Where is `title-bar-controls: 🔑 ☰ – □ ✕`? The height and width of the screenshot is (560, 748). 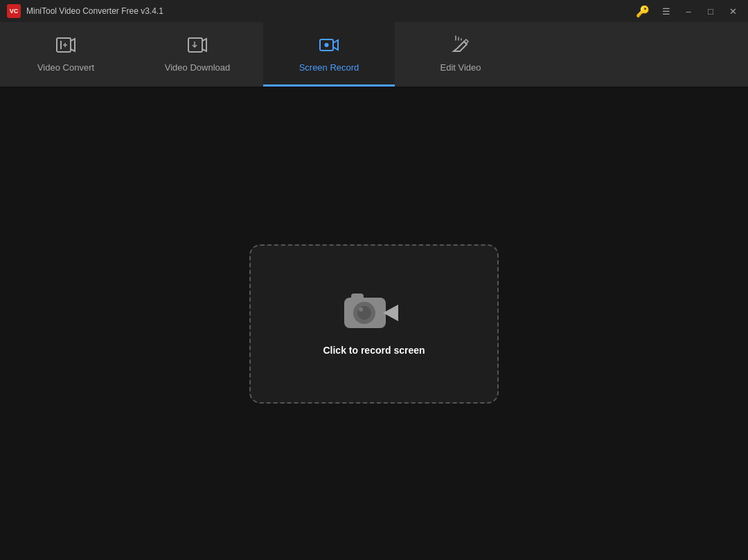
title-bar-controls: 🔑 ☰ – □ ✕ is located at coordinates (689, 11).